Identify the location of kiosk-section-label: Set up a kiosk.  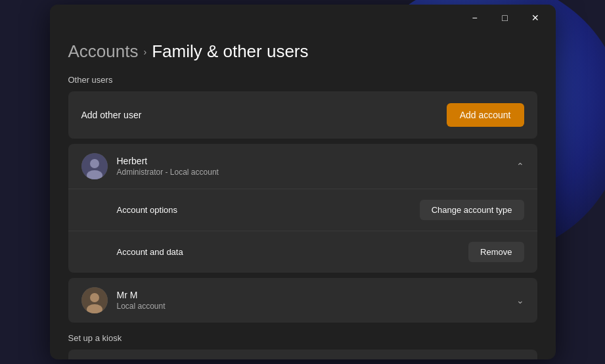
(303, 338).